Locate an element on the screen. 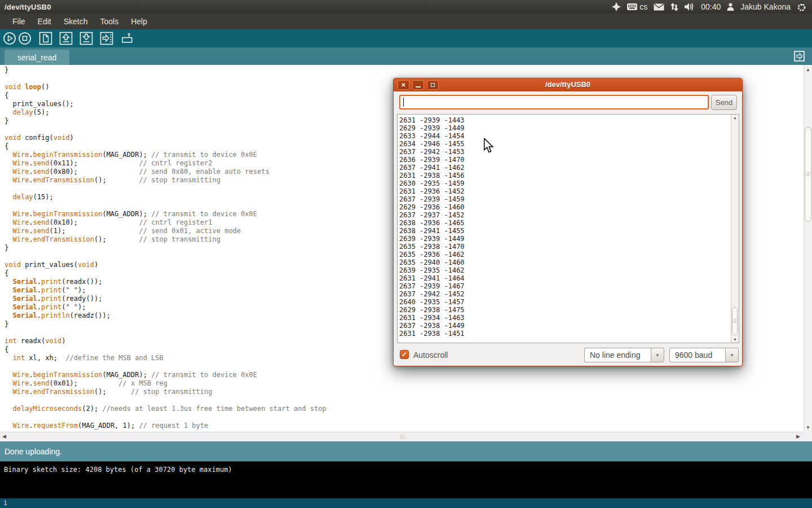 This screenshot has height=508, width=812. status-bar: Done uploading. is located at coordinates (406, 452).